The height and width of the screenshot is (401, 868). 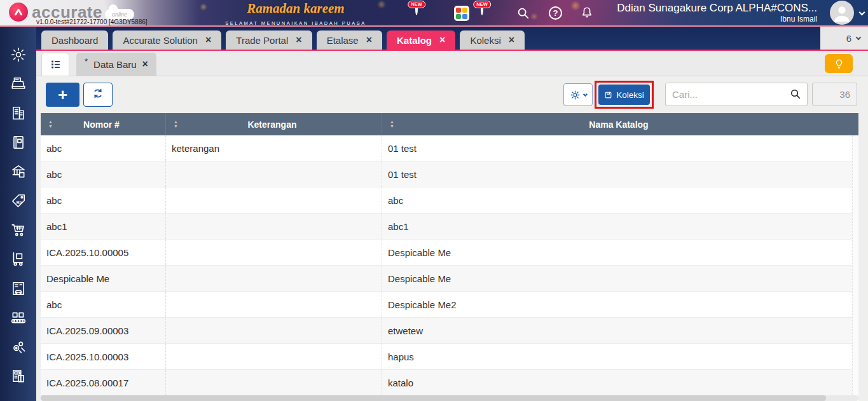 I want to click on add-button: +, so click(x=62, y=95).